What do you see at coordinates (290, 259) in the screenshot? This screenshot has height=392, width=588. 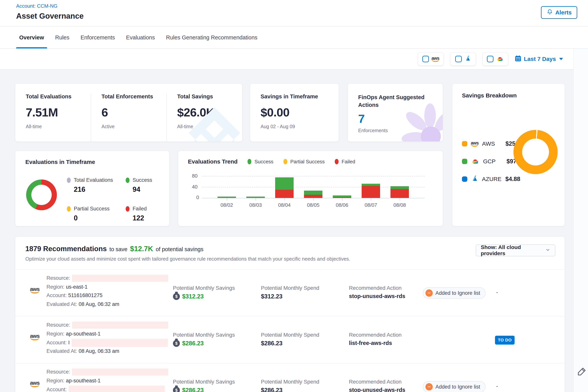 I see `recommendations-subtitle: Optimize your cloud assets and minimize …` at bounding box center [290, 259].